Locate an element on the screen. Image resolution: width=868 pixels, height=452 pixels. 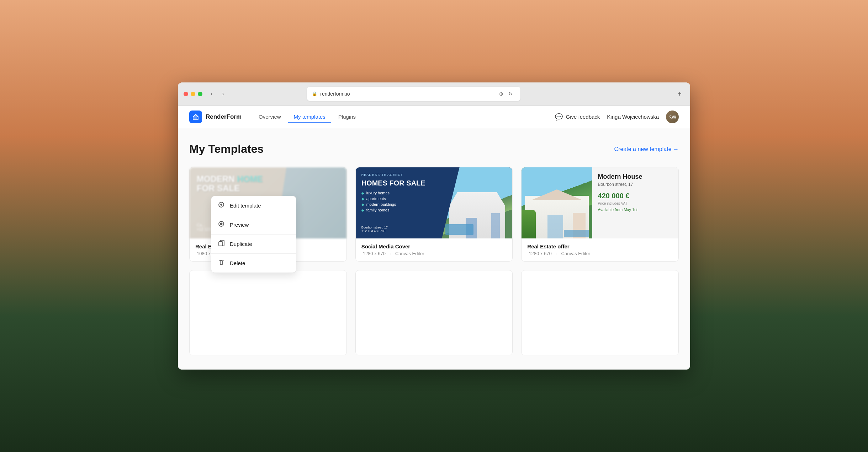
reload-button: ↻ is located at coordinates (510, 94).